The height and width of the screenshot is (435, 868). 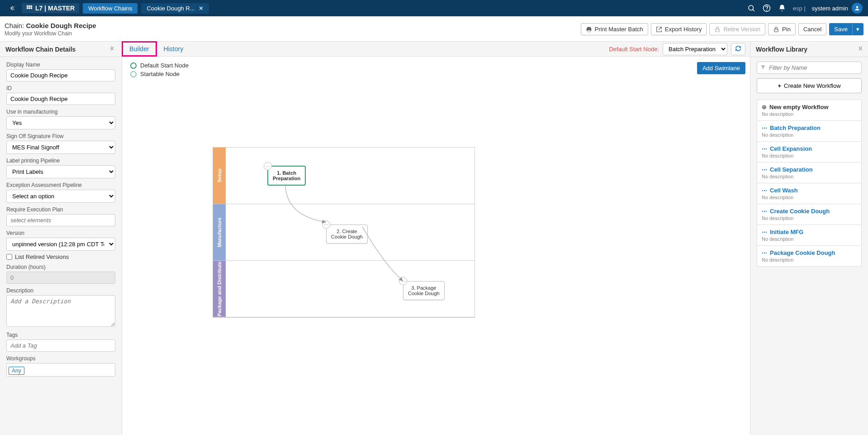 What do you see at coordinates (61, 75) in the screenshot?
I see `display-name-input` at bounding box center [61, 75].